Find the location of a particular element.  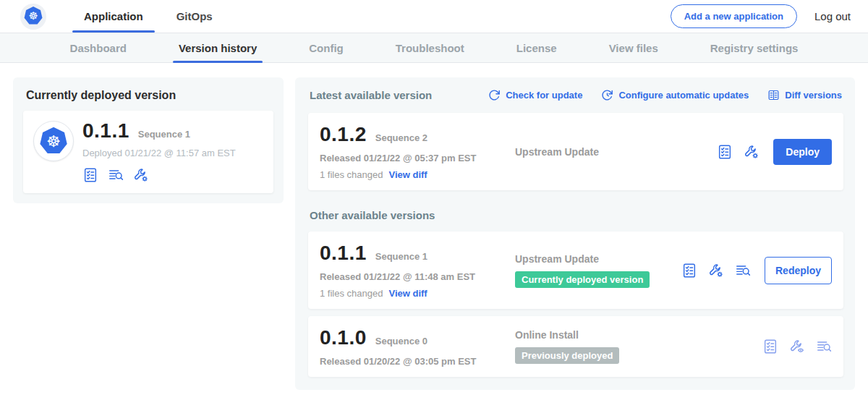

latest-available-header: Latest available version is located at coordinates (370, 95).